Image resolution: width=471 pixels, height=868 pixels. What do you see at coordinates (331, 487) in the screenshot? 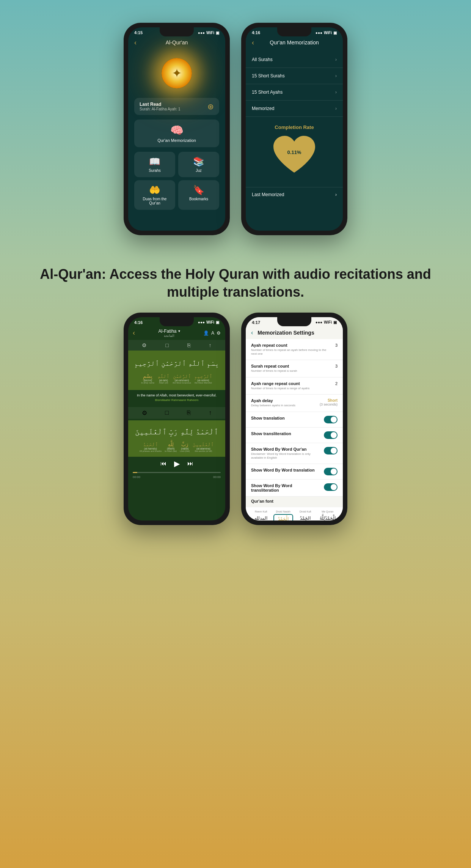
I see `show-wbw-transliteration-toggle` at bounding box center [331, 487].